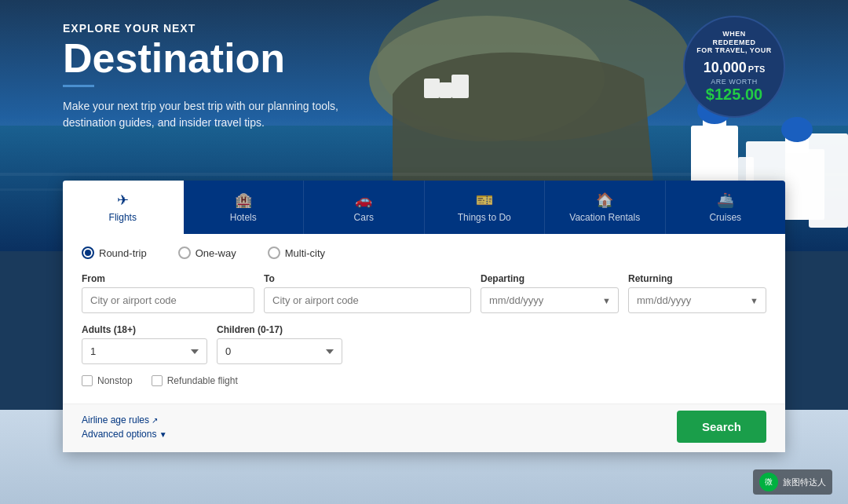 This screenshot has width=848, height=504. Describe the element at coordinates (424, 207) in the screenshot. I see `navigation-tabs: ✈ Flights 🏨 Hotels 🚗 Cars 🎫 Things to Do…` at that location.